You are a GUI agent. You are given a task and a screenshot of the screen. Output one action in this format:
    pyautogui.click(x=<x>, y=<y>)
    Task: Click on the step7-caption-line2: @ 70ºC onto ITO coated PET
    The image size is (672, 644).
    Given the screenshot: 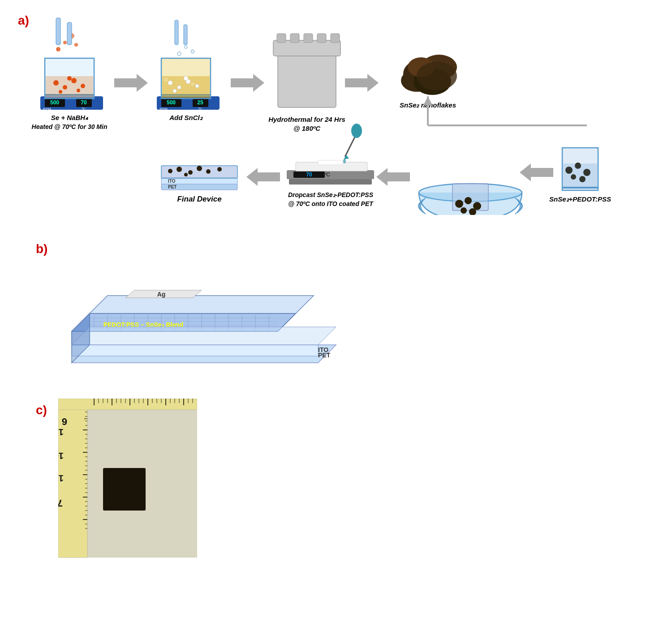 What is the action you would take?
    pyautogui.click(x=331, y=204)
    